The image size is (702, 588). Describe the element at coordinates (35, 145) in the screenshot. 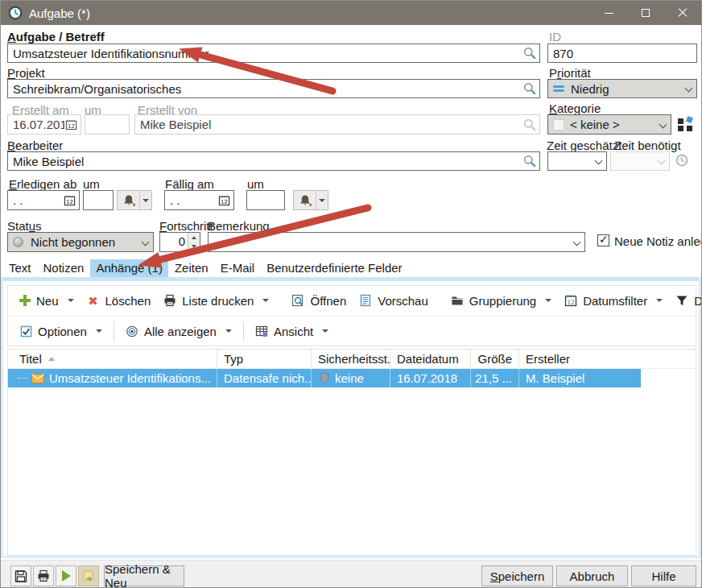

I see `assignee-label: Bearbeiter` at that location.